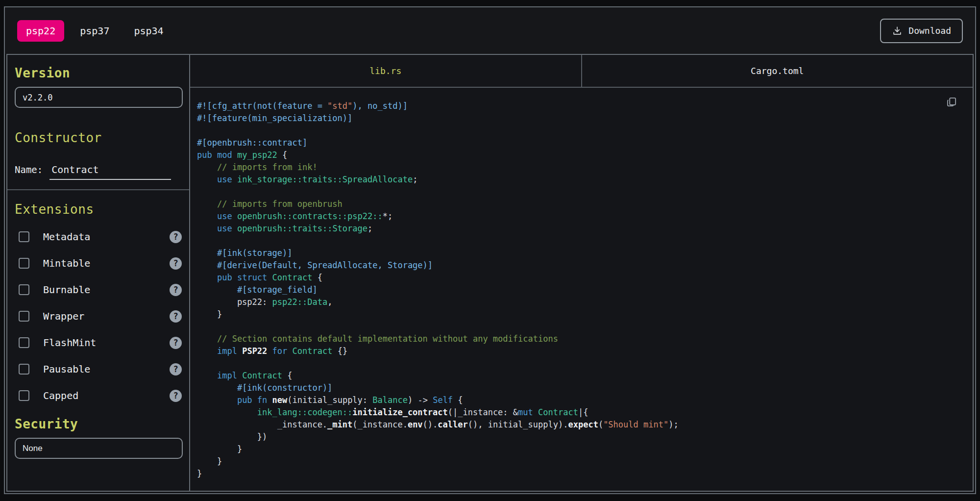 The height and width of the screenshot is (501, 980). I want to click on security-heading: Security, so click(99, 424).